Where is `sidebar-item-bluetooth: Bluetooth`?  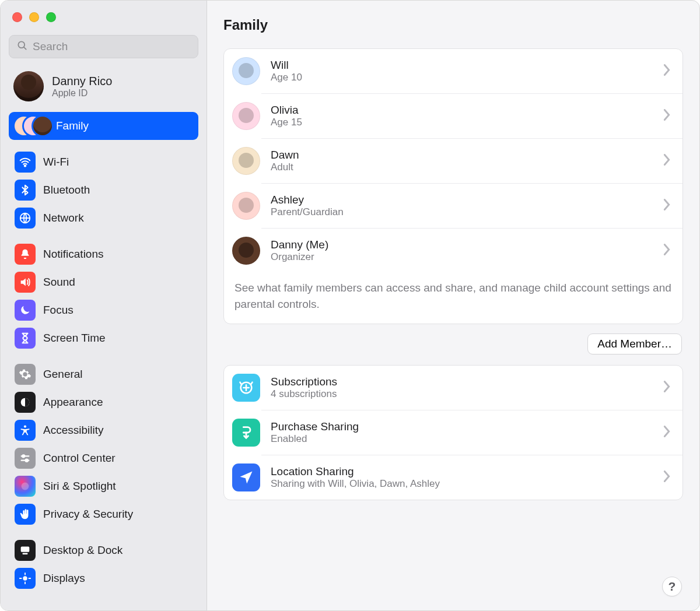
sidebar-item-bluetooth: Bluetooth is located at coordinates (104, 190).